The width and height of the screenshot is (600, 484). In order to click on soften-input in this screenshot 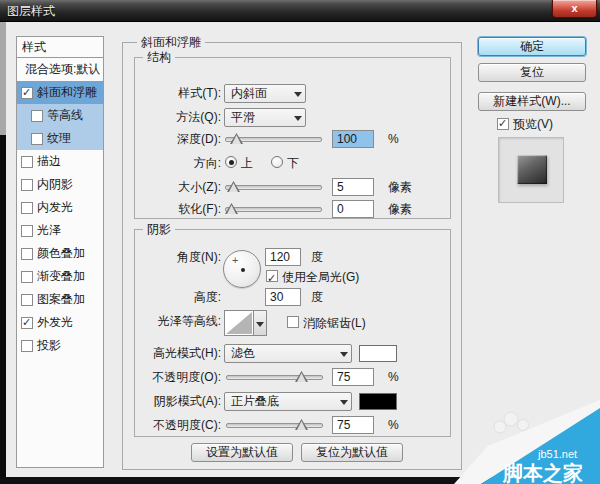, I will do `click(353, 209)`.